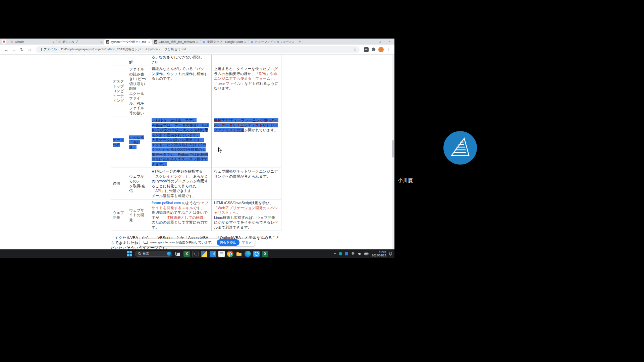 The image size is (644, 362). I want to click on address-separator, so click(59, 50).